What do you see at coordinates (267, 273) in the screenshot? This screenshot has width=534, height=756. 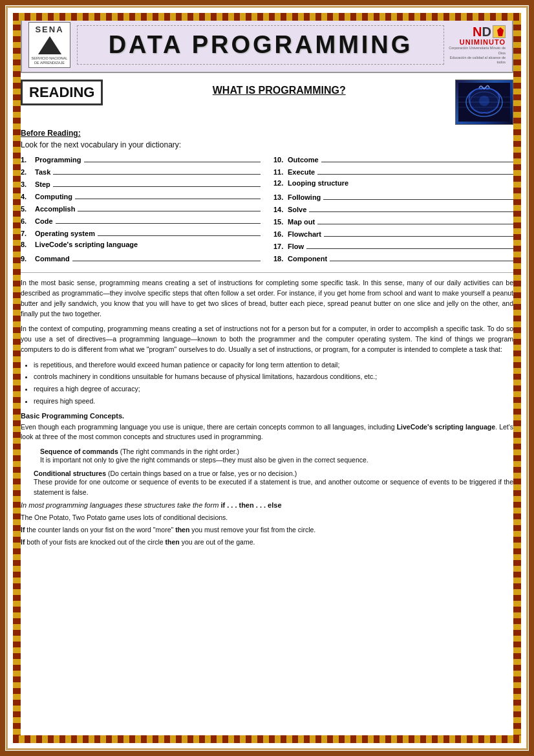 I see `section-divider` at bounding box center [267, 273].